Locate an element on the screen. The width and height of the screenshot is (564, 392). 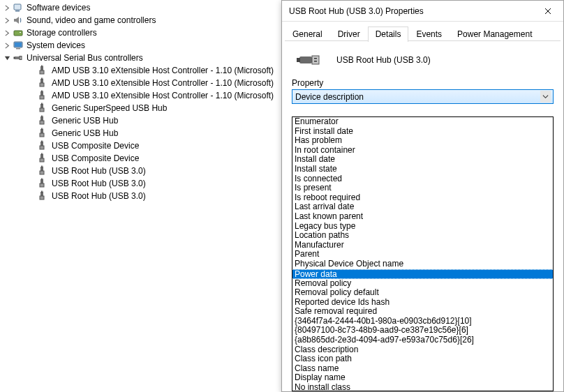
property-dropdown: Device description is located at coordinates (423, 96).